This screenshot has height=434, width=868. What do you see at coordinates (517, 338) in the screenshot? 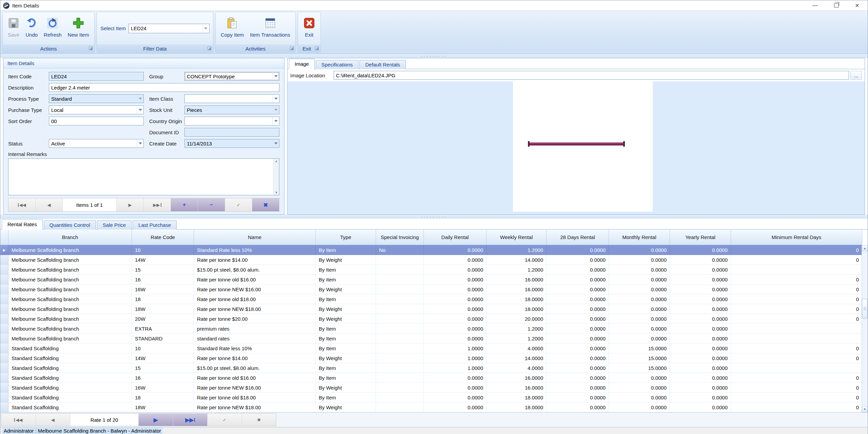
I see `cell-weekly_rental: 1.2000` at bounding box center [517, 338].